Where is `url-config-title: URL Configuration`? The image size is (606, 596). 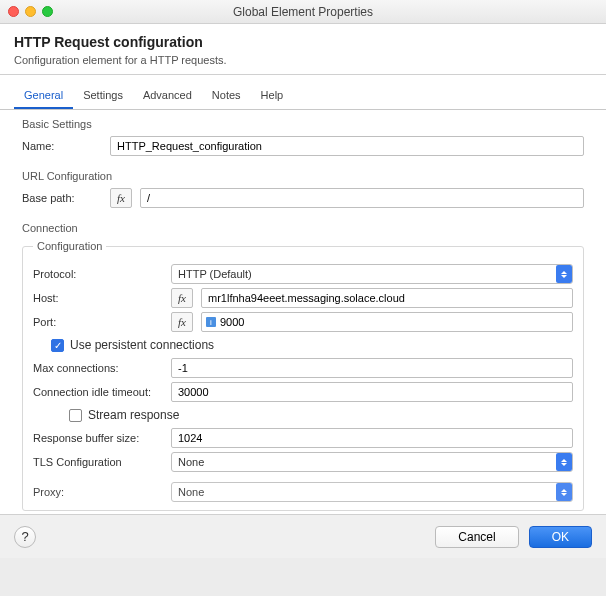 url-config-title: URL Configuration is located at coordinates (303, 176).